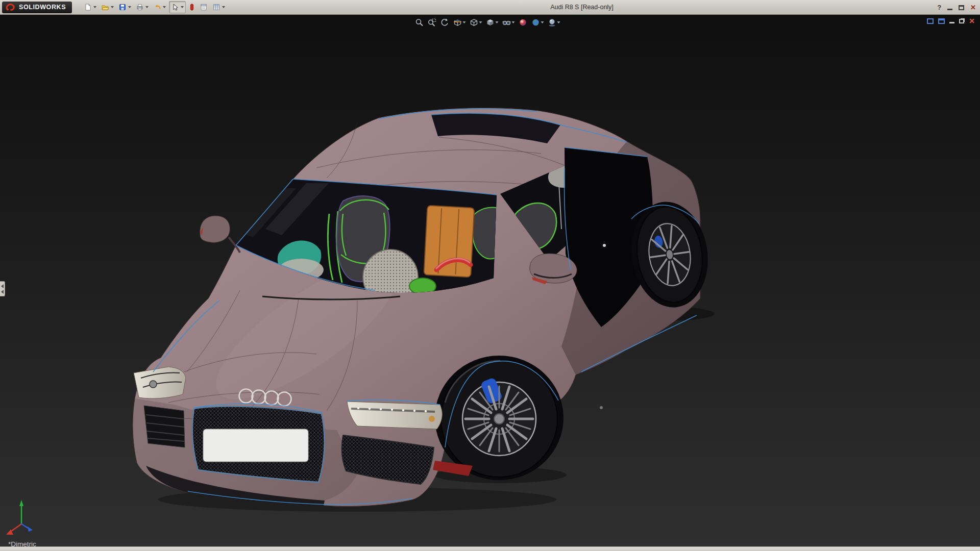 The width and height of the screenshot is (980, 551). What do you see at coordinates (962, 21) in the screenshot?
I see `doc-restore-button` at bounding box center [962, 21].